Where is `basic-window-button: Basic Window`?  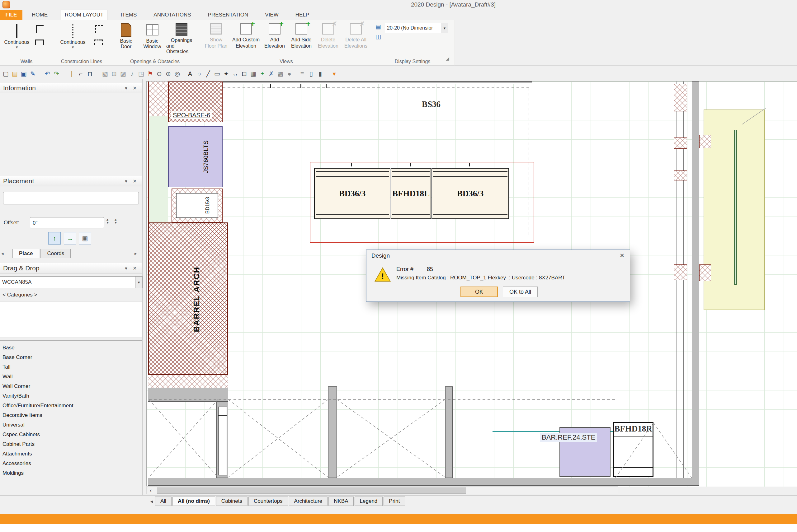 basic-window-button: Basic Window is located at coordinates (152, 40).